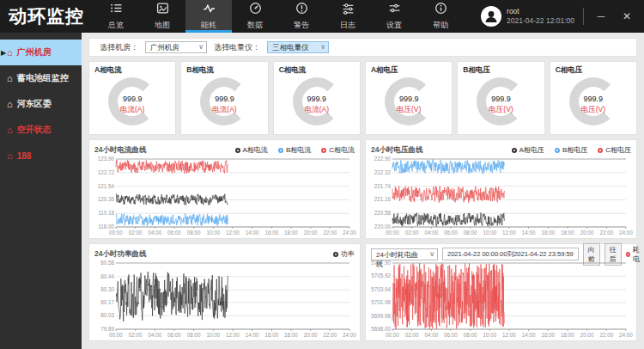 The width and height of the screenshot is (644, 349). I want to click on svg-text: 222.90, so click(383, 158).